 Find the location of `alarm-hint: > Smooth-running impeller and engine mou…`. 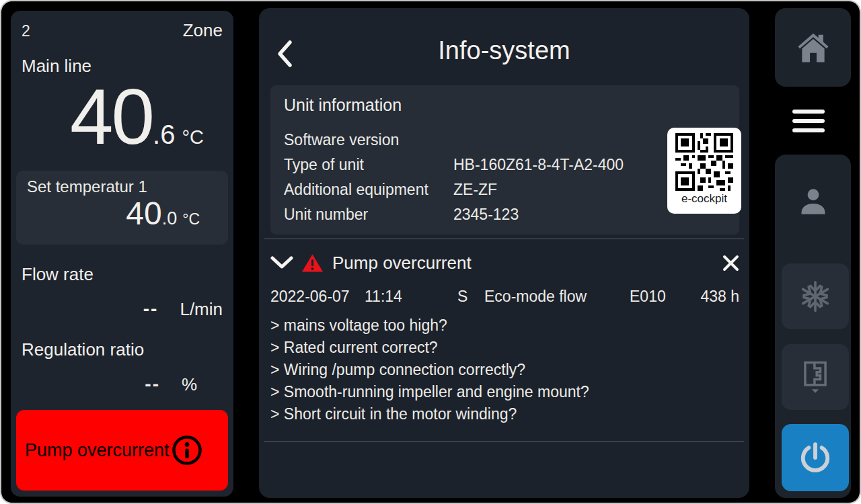

alarm-hint: > Smooth-running impeller and engine mou… is located at coordinates (504, 392).